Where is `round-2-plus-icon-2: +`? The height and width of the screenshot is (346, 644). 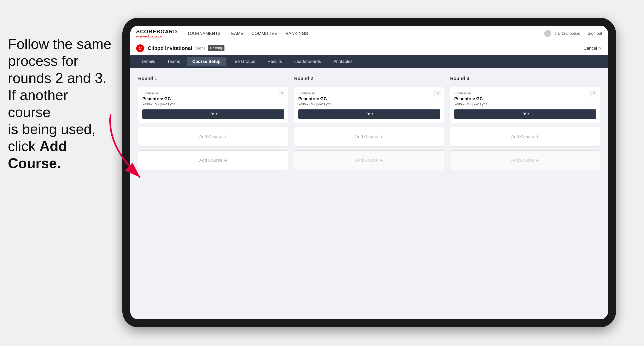
round-2-plus-icon-2: + is located at coordinates (382, 160).